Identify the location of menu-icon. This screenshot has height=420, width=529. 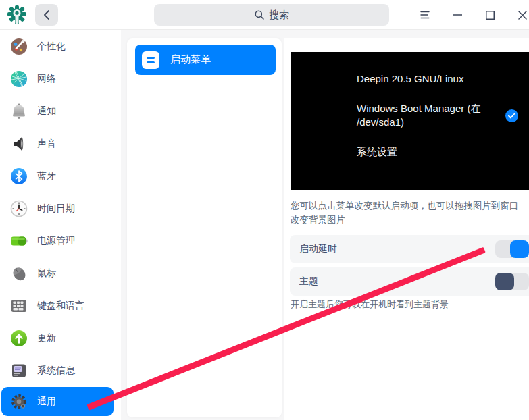
(425, 15).